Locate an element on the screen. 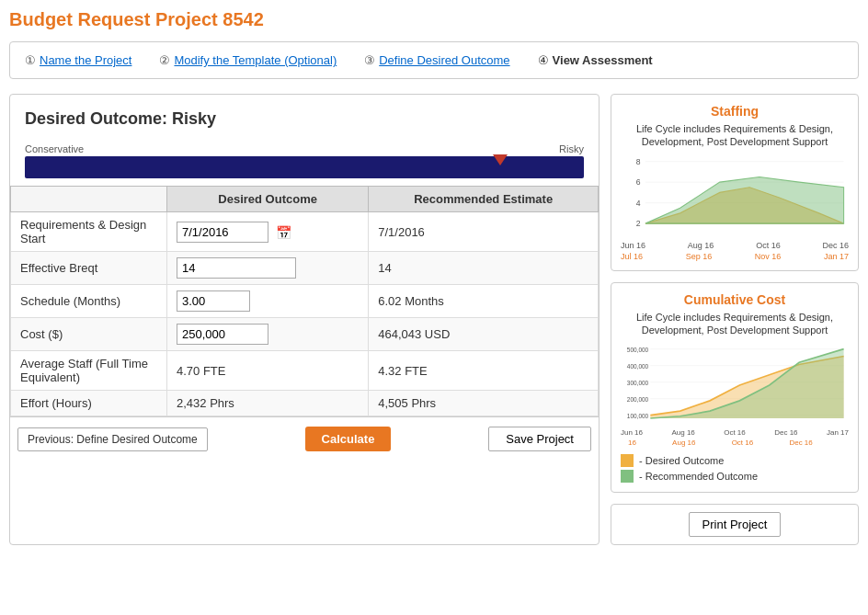  row-desired: 📅 is located at coordinates (268, 232).